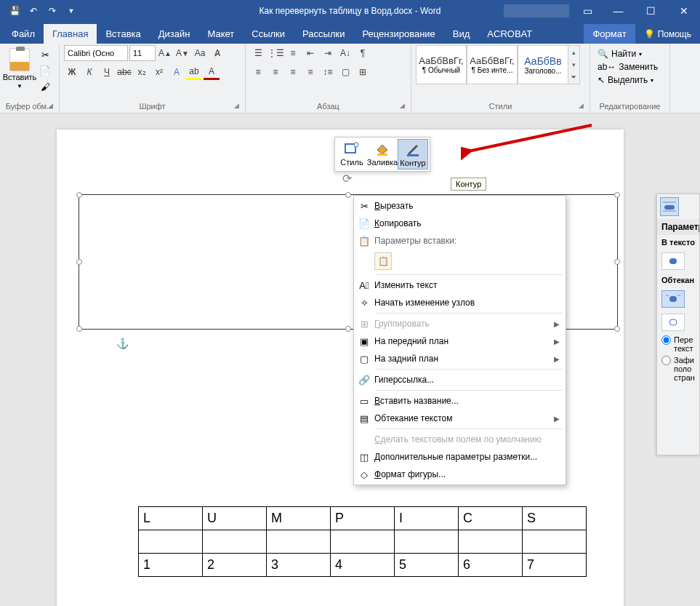 The width and height of the screenshot is (700, 606). What do you see at coordinates (345, 72) in the screenshot?
I see `shading-icon: ▢` at bounding box center [345, 72].